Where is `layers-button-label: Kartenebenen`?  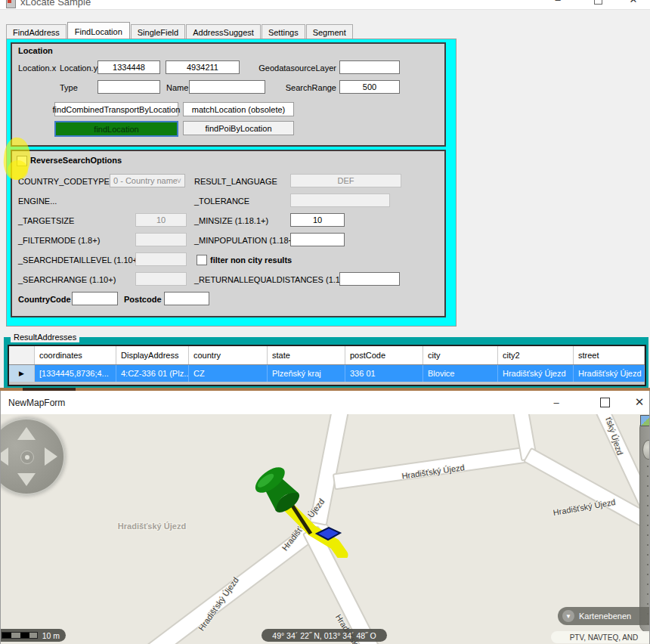 layers-button-label: Kartenebenen is located at coordinates (605, 616).